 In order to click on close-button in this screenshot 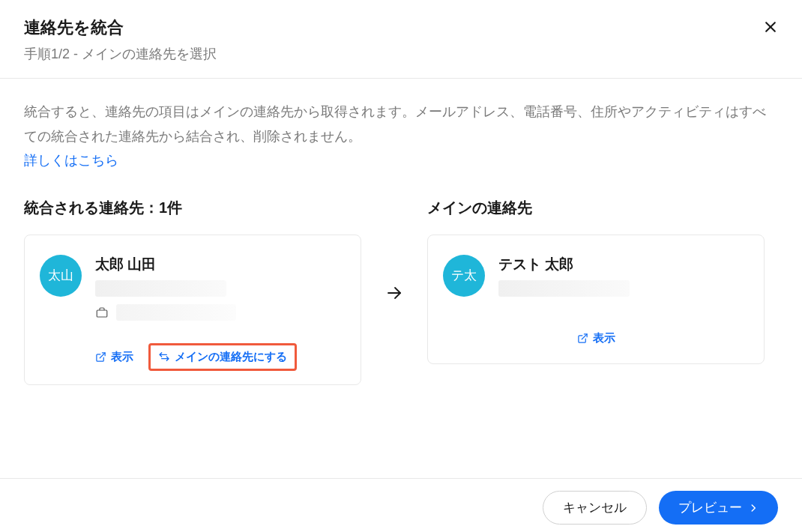, I will do `click(771, 27)`.